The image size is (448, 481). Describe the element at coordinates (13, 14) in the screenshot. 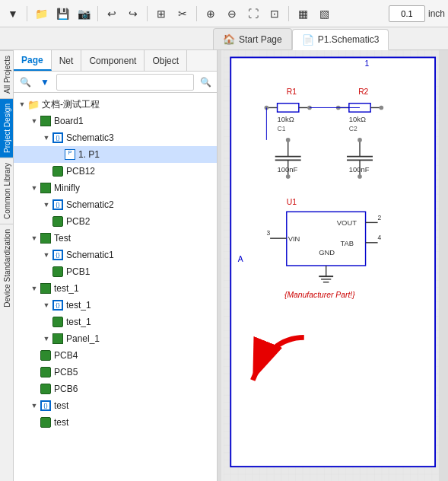

I see `menu-button: ▼` at that location.